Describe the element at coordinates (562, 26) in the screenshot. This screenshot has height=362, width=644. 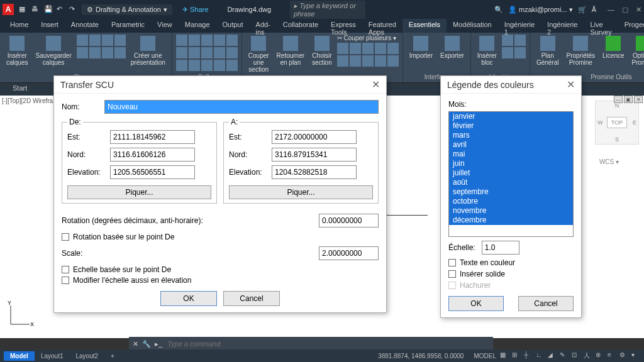
I see `tab-ingénierie-2: Ingénierie 2` at that location.